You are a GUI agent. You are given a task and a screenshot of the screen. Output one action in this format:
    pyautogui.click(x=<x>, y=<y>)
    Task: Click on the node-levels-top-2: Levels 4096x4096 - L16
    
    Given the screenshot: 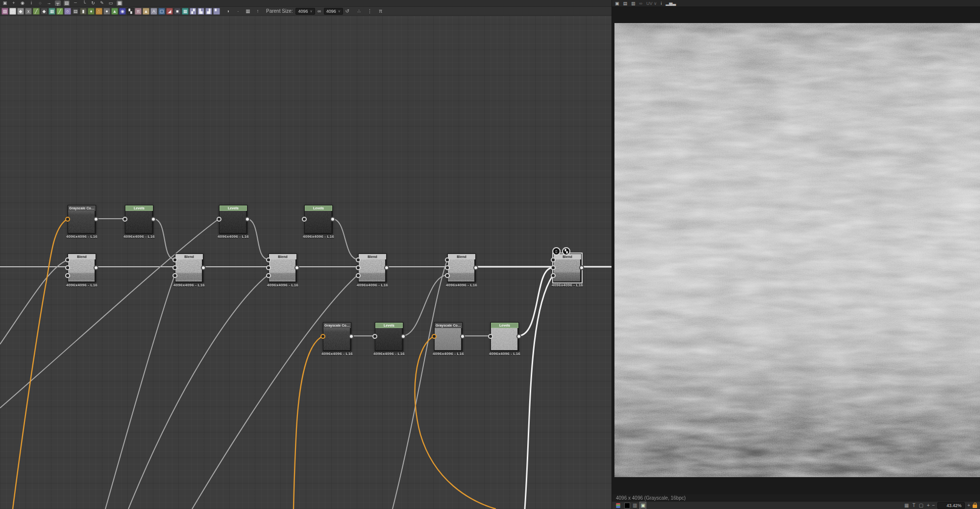 What is the action you would take?
    pyautogui.click(x=233, y=220)
    